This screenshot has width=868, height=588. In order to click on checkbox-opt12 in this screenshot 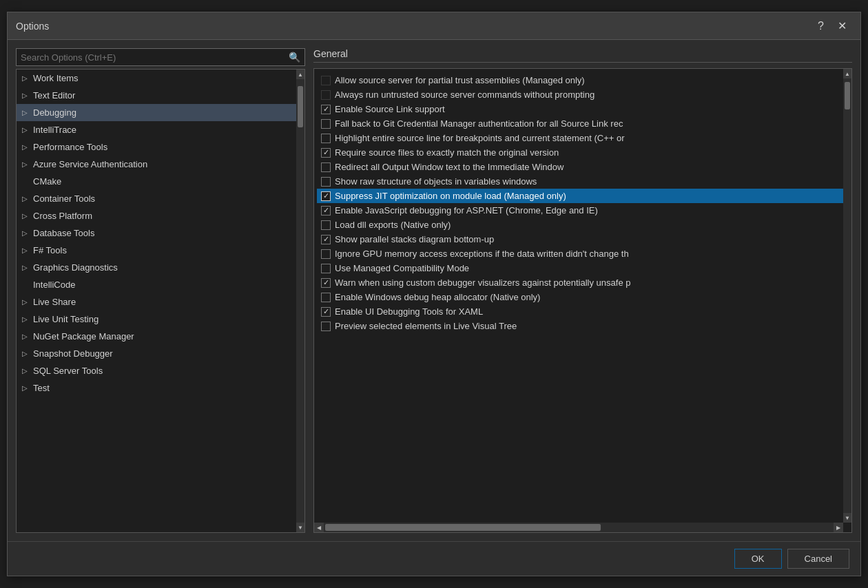, I will do `click(326, 240)`.